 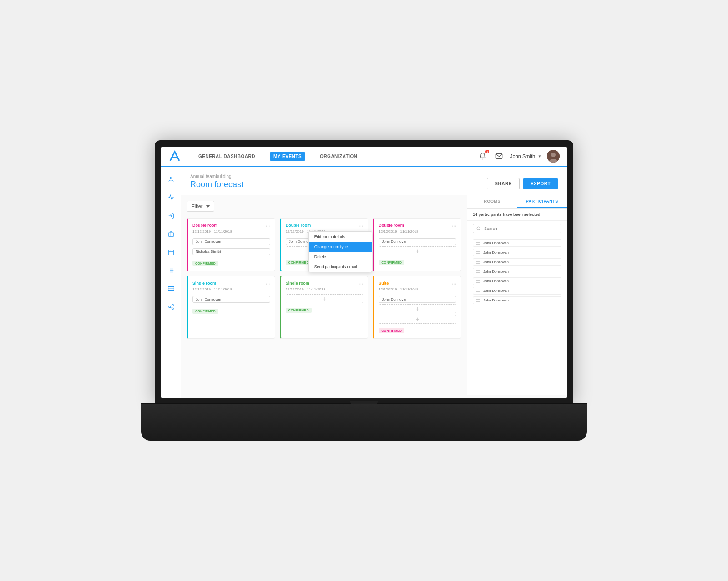 I want to click on status-badge-5: CONFIRMED, so click(x=298, y=311).